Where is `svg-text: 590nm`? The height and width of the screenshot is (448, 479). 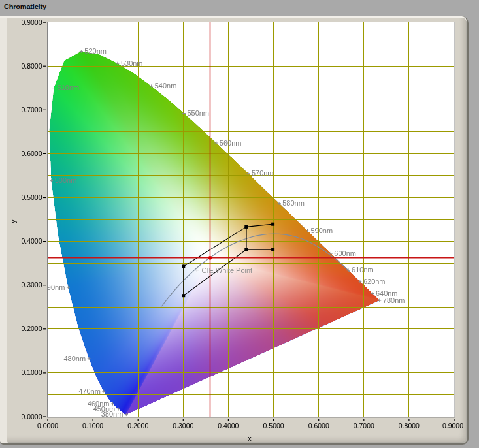 svg-text: 590nm is located at coordinates (322, 231).